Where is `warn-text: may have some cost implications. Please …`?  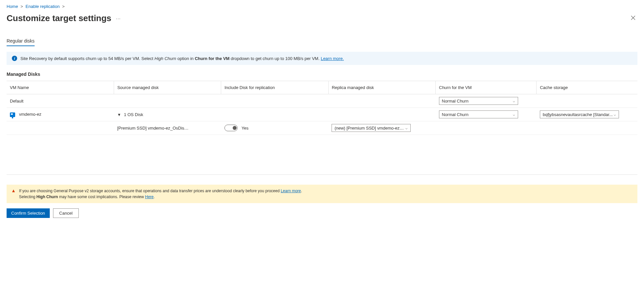 warn-text: may have some cost implications. Please … is located at coordinates (102, 197).